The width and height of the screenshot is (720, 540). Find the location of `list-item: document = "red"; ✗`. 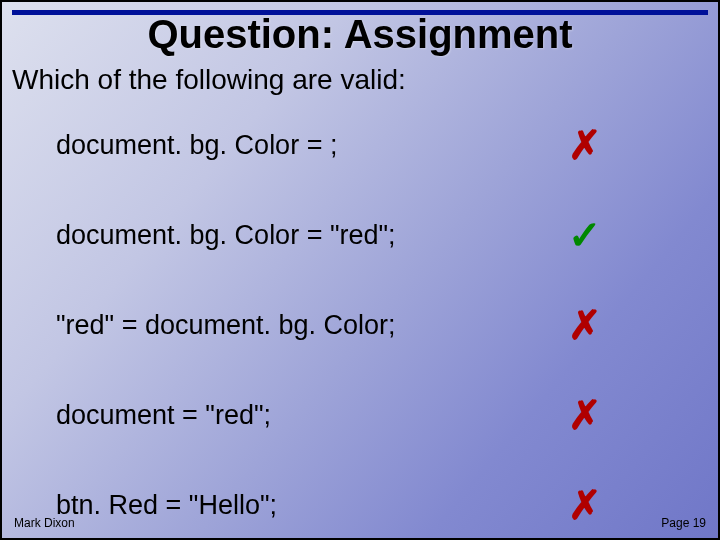

list-item: document = "red"; ✗ is located at coordinates (372, 415).